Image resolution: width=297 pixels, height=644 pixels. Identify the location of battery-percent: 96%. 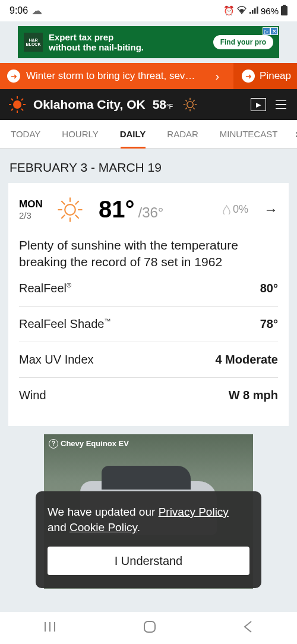
(270, 11).